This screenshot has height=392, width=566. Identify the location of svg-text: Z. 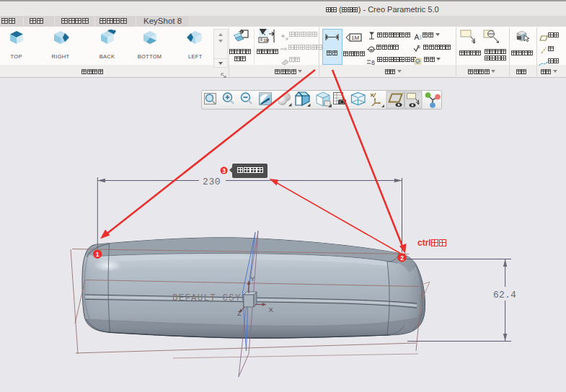
(239, 313).